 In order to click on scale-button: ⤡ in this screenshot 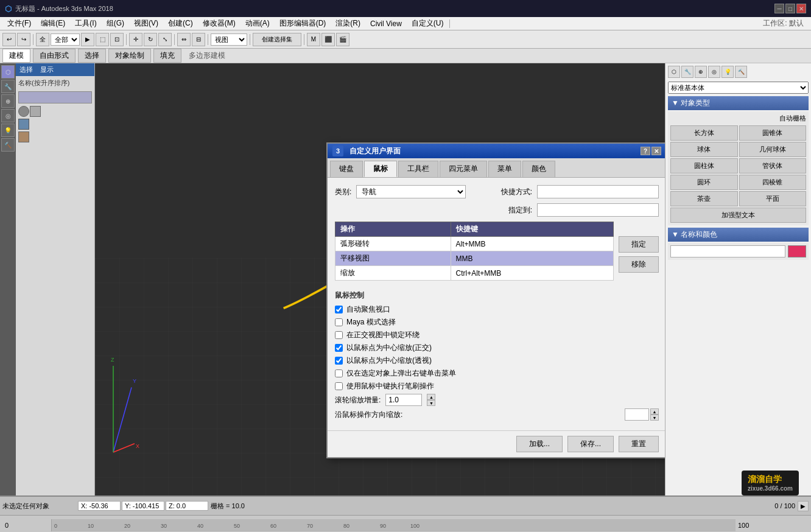, I will do `click(165, 40)`.